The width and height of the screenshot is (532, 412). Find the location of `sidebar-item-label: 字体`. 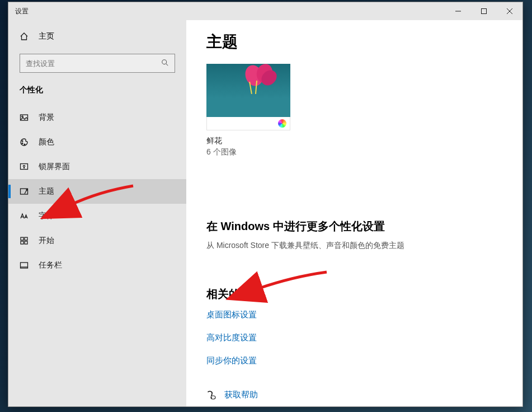

sidebar-item-label: 字体 is located at coordinates (46, 216).